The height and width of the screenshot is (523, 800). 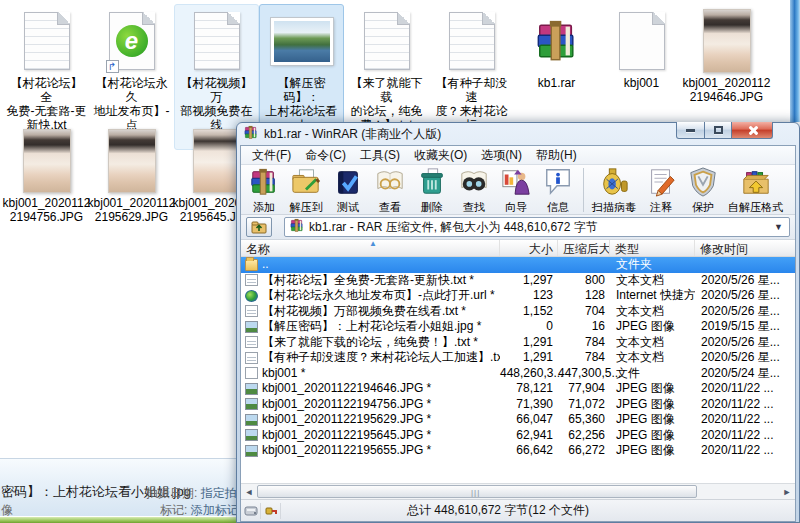 What do you see at coordinates (252, 327) in the screenshot?
I see `jpeg-image-icon` at bounding box center [252, 327].